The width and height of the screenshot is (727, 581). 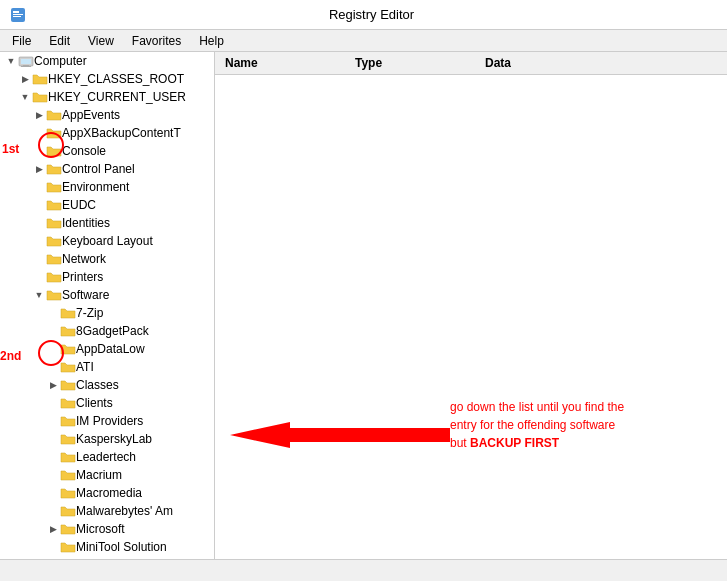 What do you see at coordinates (40, 97) in the screenshot?
I see `folder-icon-hkcu` at bounding box center [40, 97].